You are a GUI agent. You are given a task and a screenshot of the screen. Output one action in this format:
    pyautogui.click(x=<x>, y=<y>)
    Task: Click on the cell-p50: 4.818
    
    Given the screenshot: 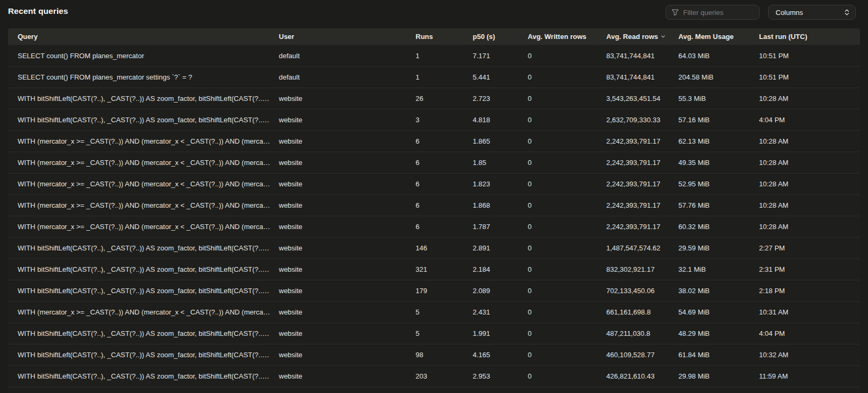 What is the action you would take?
    pyautogui.click(x=500, y=120)
    